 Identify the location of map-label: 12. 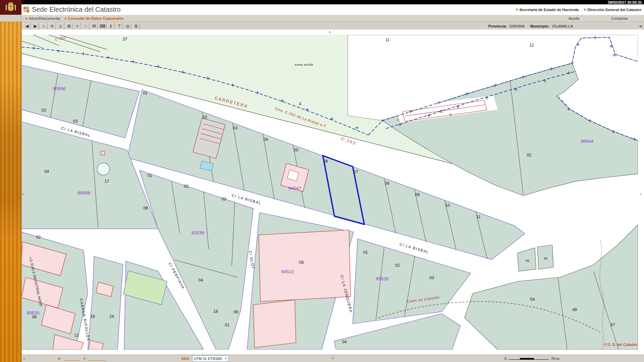
(76, 336).